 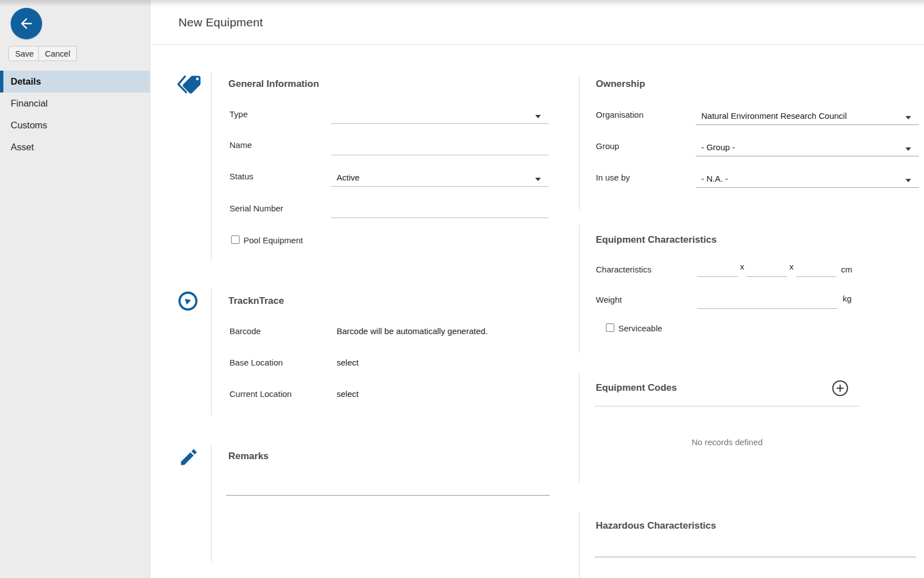 I want to click on characteristics-section-rule, so click(x=579, y=289).